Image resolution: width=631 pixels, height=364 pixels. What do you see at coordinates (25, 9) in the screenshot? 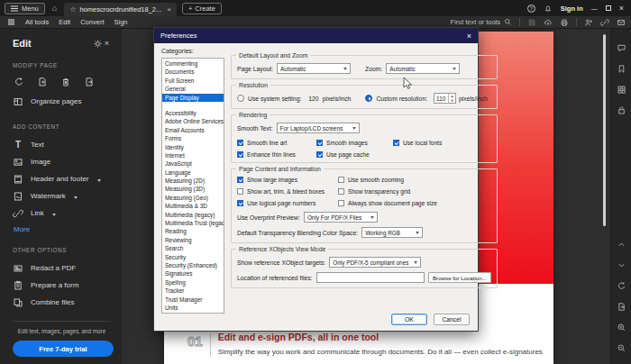
I see `menu-button: Menu` at bounding box center [25, 9].